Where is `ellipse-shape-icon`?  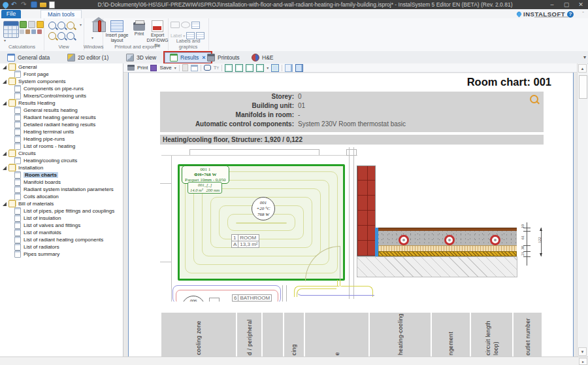 ellipse-shape-icon is located at coordinates (186, 25).